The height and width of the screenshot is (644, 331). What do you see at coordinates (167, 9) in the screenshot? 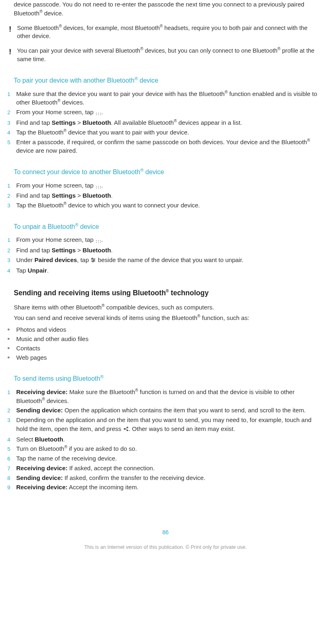
I see `intro-paragraph: device passcode. You do not need to re-e…` at bounding box center [167, 9].